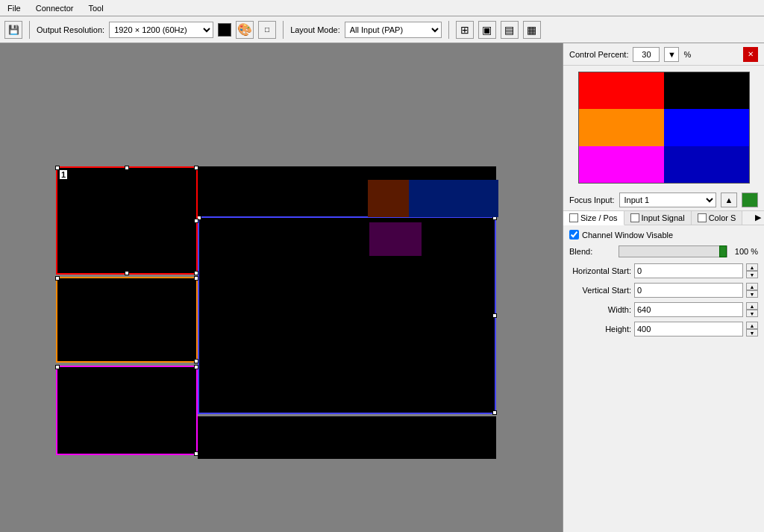 The width and height of the screenshot is (764, 532). What do you see at coordinates (689, 271) in the screenshot?
I see `h-start-input` at bounding box center [689, 271].